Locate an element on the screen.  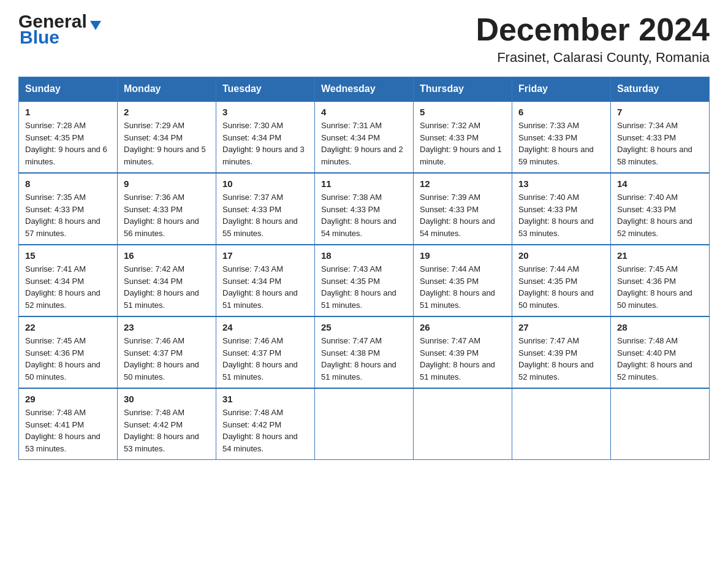
calendar-cell: 29 Sunrise: 7:48 AMSunset: 4:41 PMDaylig… is located at coordinates (69, 424).